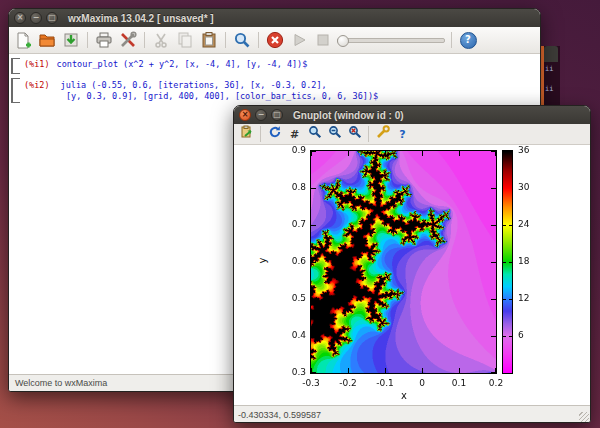  What do you see at coordinates (315, 134) in the screenshot?
I see `zoom-next-icon` at bounding box center [315, 134].